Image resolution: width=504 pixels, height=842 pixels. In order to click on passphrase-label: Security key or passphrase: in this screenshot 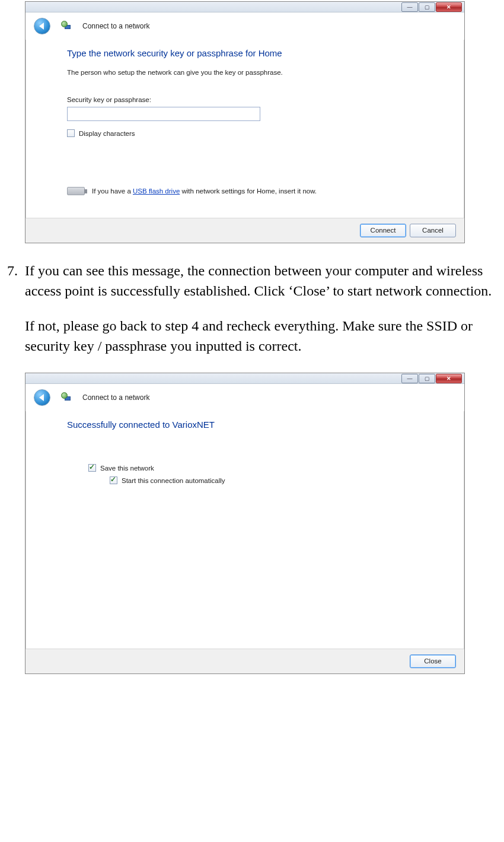, I will do `click(248, 100)`.